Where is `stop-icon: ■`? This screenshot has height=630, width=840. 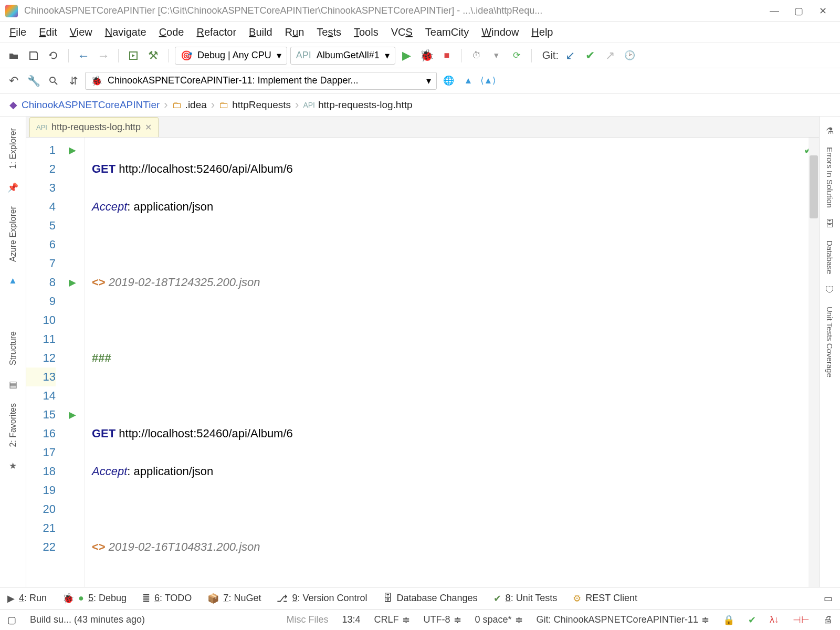
stop-icon: ■ is located at coordinates (447, 56).